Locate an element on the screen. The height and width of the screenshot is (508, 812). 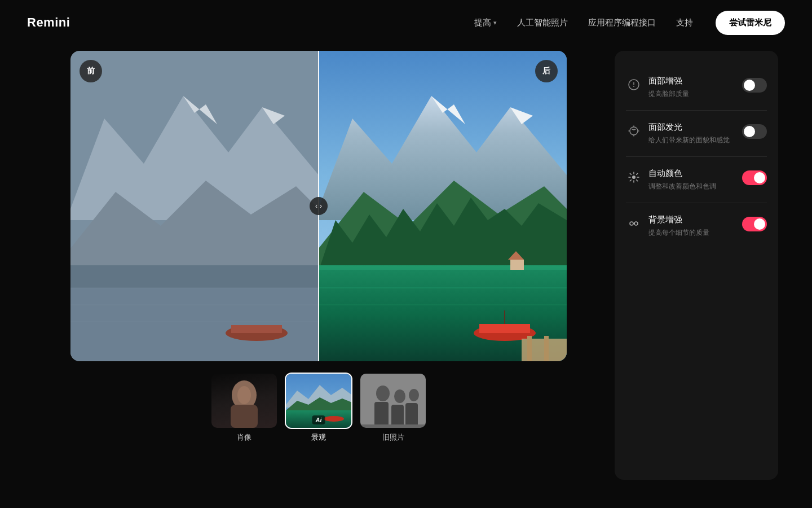
thumb-portrait-label: 肖像 is located at coordinates (244, 437).